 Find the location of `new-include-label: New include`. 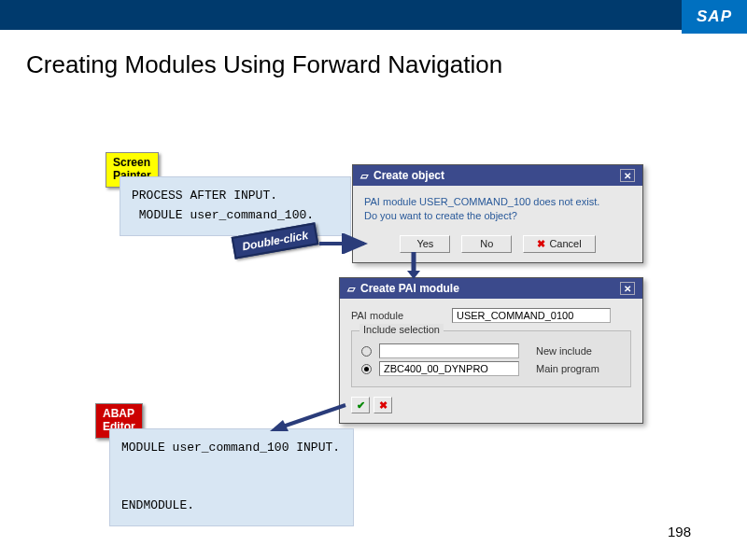

new-include-label: New include is located at coordinates (564, 351).